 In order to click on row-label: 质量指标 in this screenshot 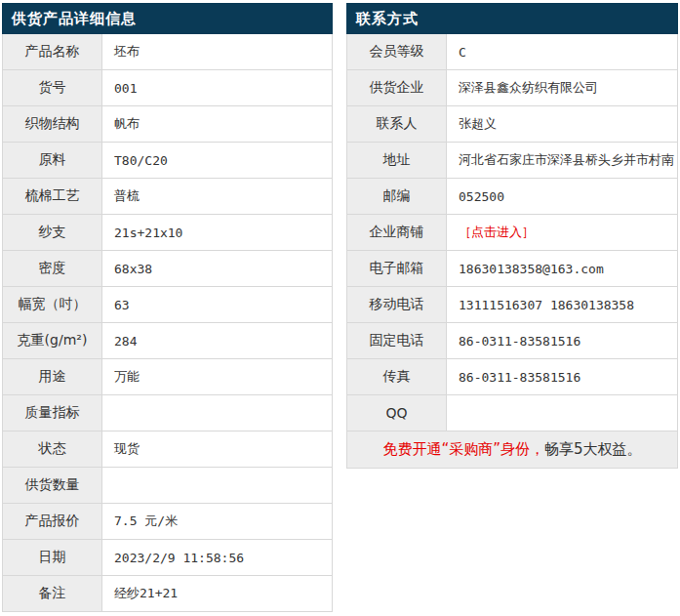, I will do `click(53, 413)`.